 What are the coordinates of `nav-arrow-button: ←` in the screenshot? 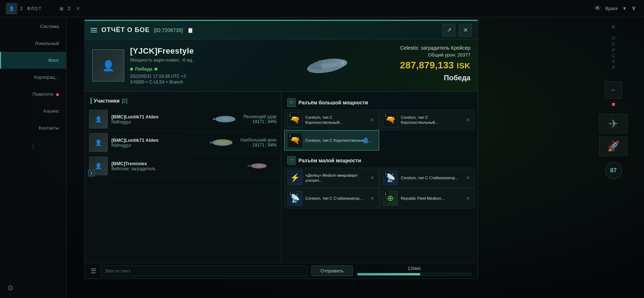 It's located at (613, 90).